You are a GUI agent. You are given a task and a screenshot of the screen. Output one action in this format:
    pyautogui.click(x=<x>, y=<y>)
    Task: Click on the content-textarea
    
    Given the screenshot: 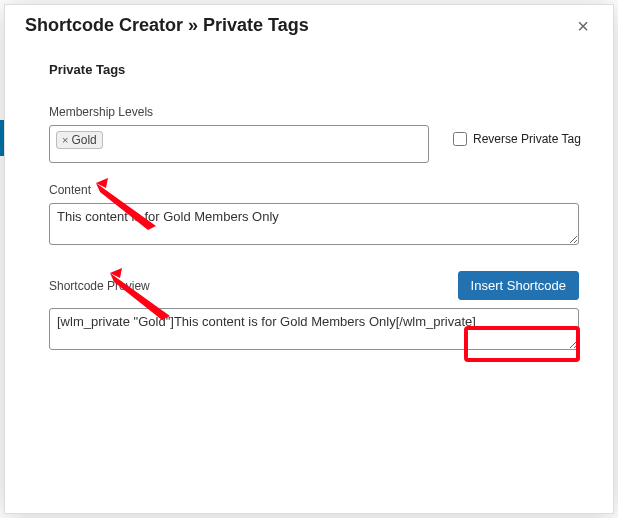 What is the action you would take?
    pyautogui.click(x=314, y=224)
    